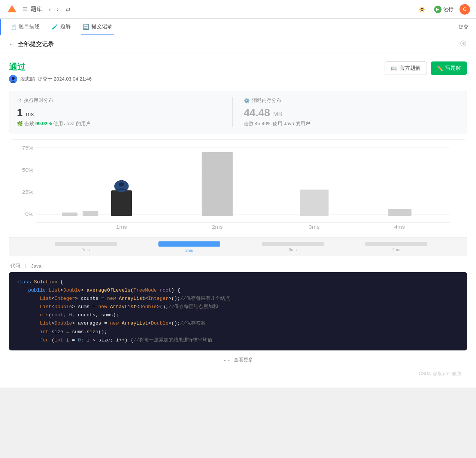 This screenshot has width=476, height=458. I want to click on timeline-label-1ms: 1ms, so click(86, 250).